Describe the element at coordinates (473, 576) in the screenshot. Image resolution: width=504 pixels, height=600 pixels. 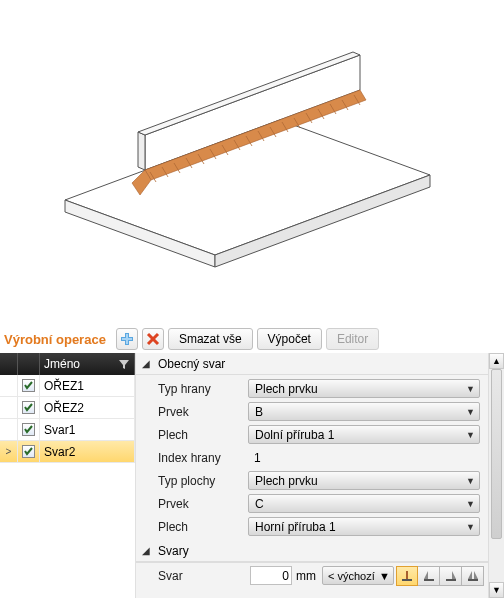
I see `toggle-weld-both` at that location.